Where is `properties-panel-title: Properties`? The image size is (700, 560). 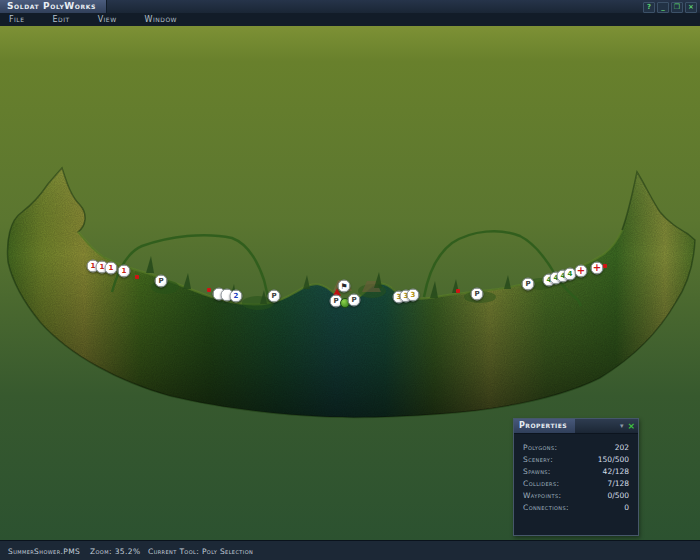 properties-panel-title: Properties is located at coordinates (544, 426).